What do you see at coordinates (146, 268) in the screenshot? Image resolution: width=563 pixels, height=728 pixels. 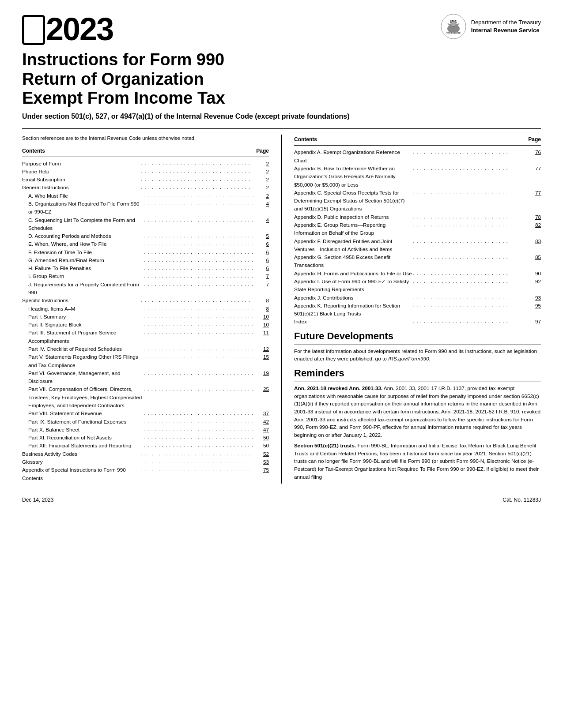 I see `toc-item: H. Failure-To-File Penalties . . . . . .…` at bounding box center [146, 268].